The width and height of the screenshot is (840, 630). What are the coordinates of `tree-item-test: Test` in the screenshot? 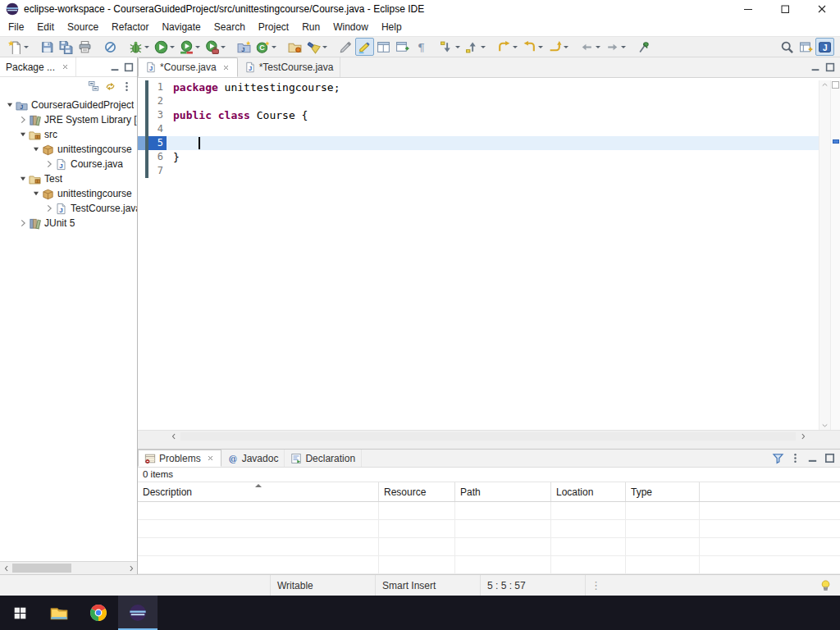 It's located at (69, 179).